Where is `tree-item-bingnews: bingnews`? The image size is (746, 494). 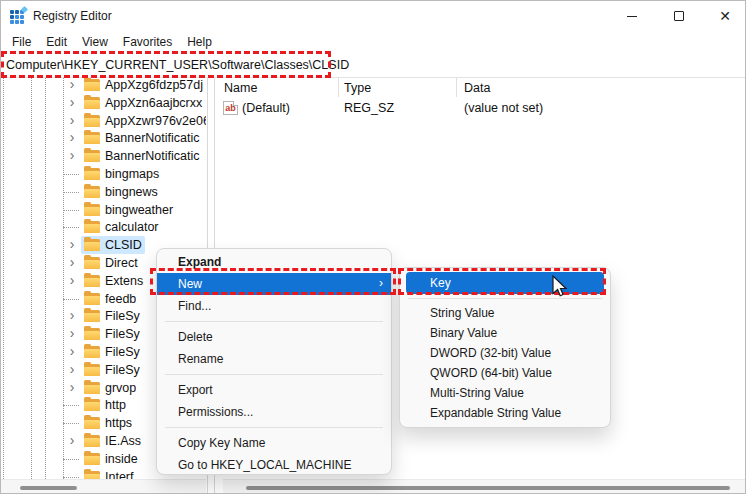
tree-item-bingnews: bingnews is located at coordinates (104, 192).